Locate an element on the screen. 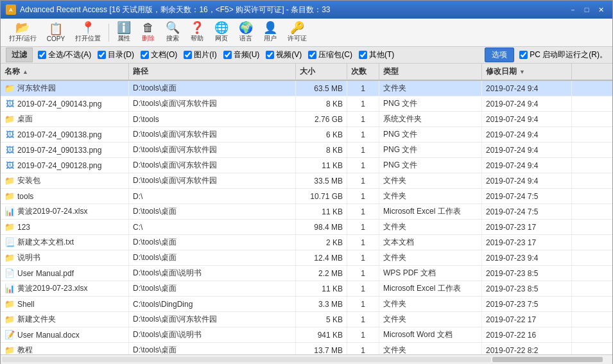 This screenshot has width=613, height=364. table-row: 🖼 2019-07-24_090143.png D:\tools\桌面\河东软件… is located at coordinates (307, 104).